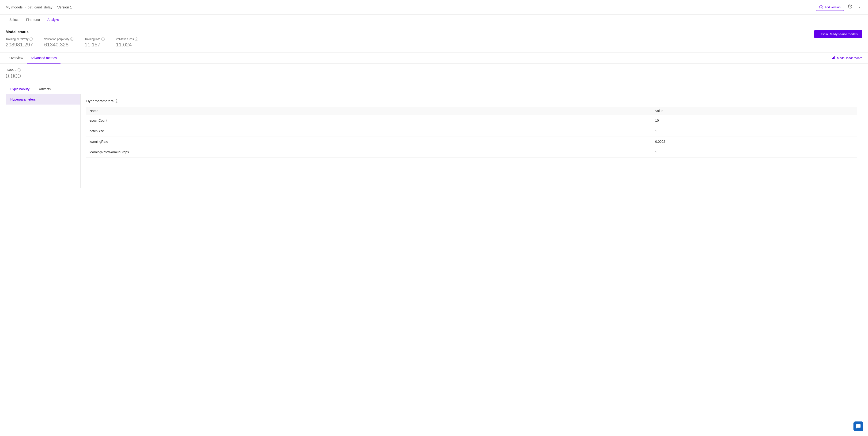 This screenshot has width=868, height=436. I want to click on left-panel: Hyperparameters, so click(43, 141).